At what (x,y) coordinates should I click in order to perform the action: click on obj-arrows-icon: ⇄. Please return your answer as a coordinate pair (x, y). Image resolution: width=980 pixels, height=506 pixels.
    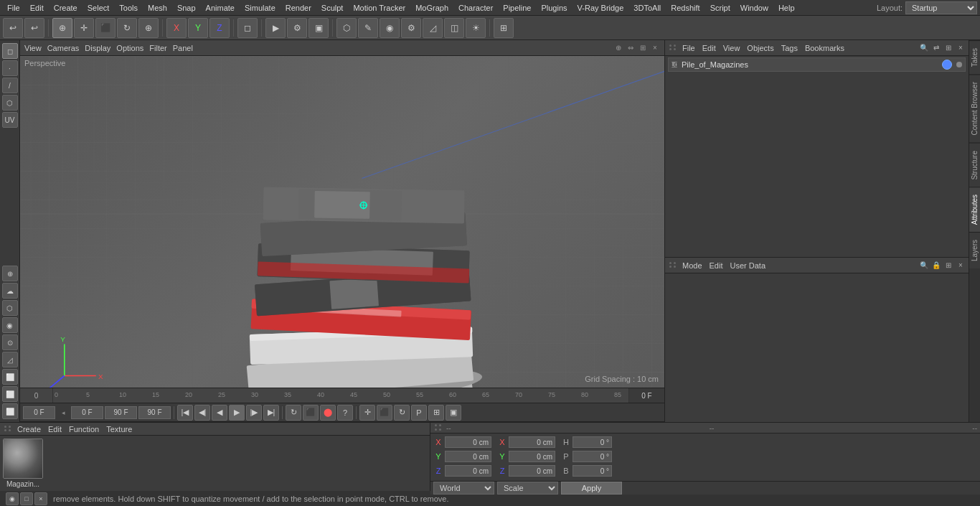
    Looking at the image, I should click on (936, 48).